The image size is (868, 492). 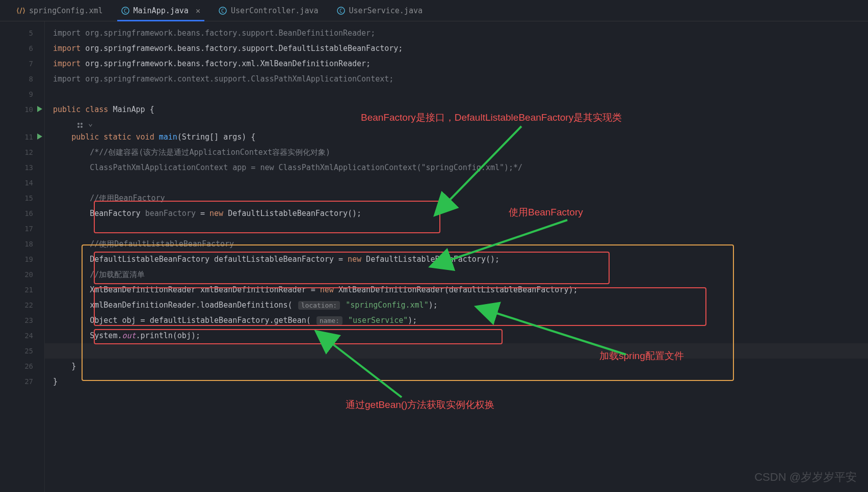 What do you see at coordinates (22, 259) in the screenshot?
I see `line-number: 19` at bounding box center [22, 259].